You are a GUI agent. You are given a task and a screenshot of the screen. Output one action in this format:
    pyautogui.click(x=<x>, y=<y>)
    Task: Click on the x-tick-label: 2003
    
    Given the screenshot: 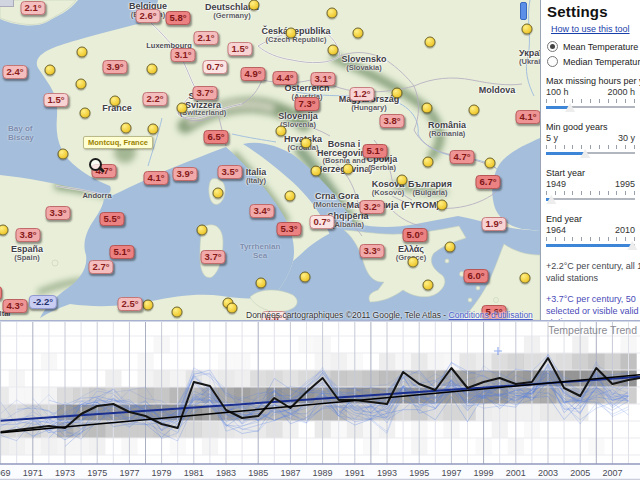 What is the action you would take?
    pyautogui.click(x=548, y=473)
    